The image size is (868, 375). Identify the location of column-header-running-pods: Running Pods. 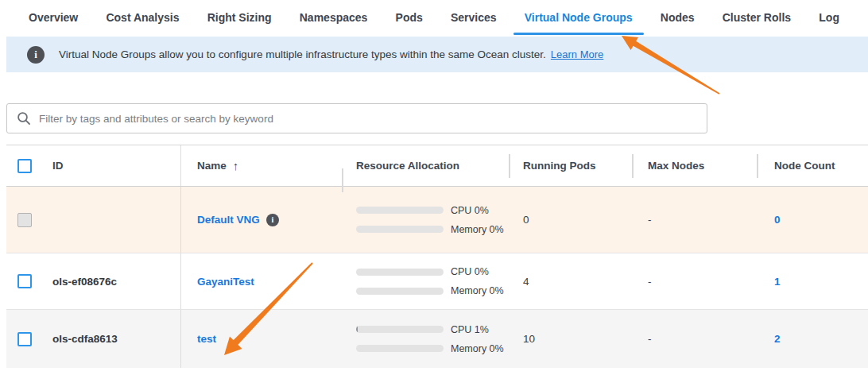
(571, 165).